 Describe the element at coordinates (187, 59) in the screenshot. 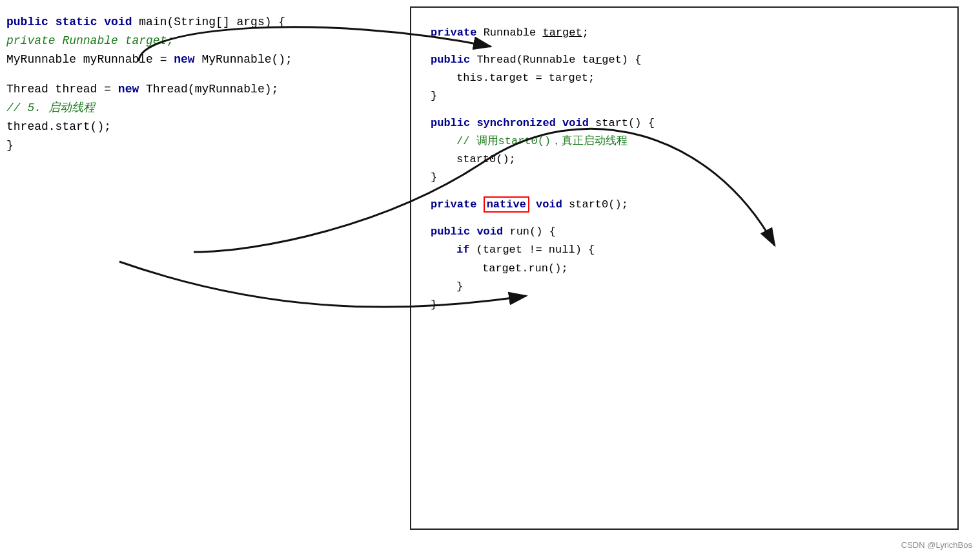

I see `keyword-new-1: new` at that location.